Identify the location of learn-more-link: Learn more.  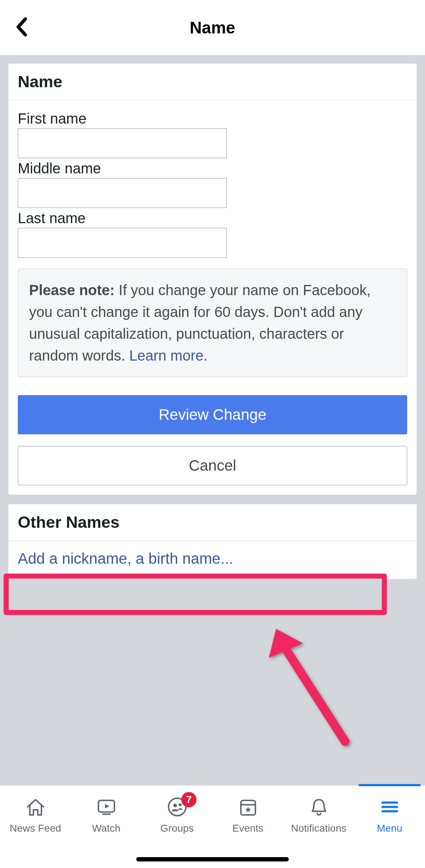
(166, 355).